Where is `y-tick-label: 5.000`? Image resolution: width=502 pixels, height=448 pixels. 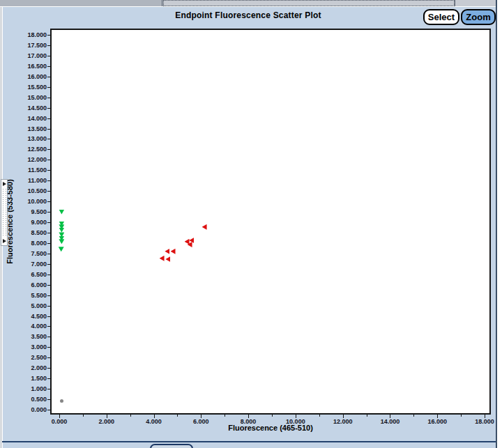
y-tick-label: 5.000 is located at coordinates (31, 306).